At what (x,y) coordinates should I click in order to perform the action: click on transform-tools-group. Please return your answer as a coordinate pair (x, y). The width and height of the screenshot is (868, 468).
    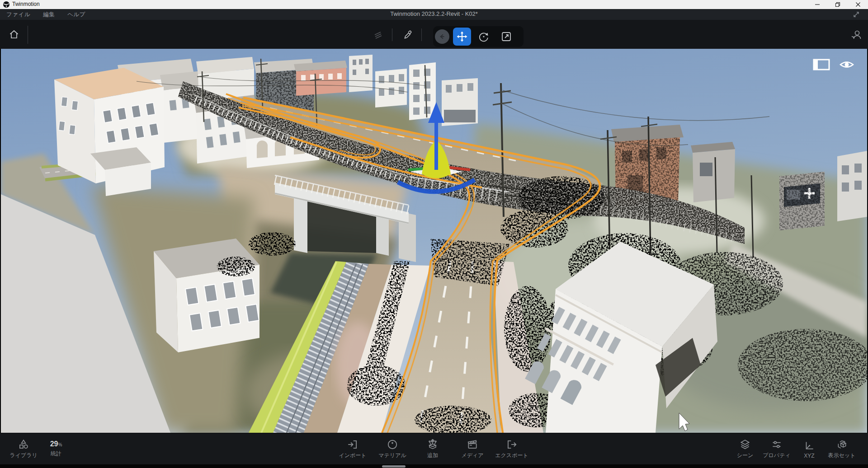
    Looking at the image, I should click on (478, 37).